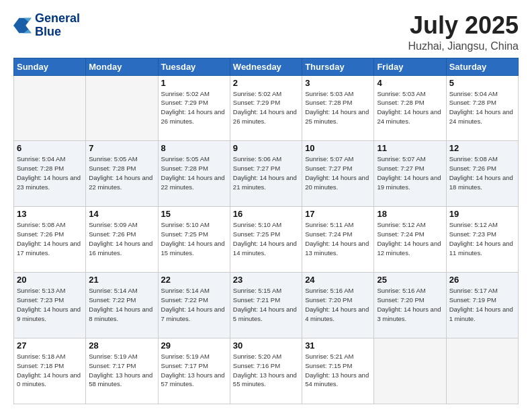  Describe the element at coordinates (50, 174) in the screenshot. I see `table-row: 6Sunrise: 5:04 AMSunset: 7:28 PMDaylight…` at that location.